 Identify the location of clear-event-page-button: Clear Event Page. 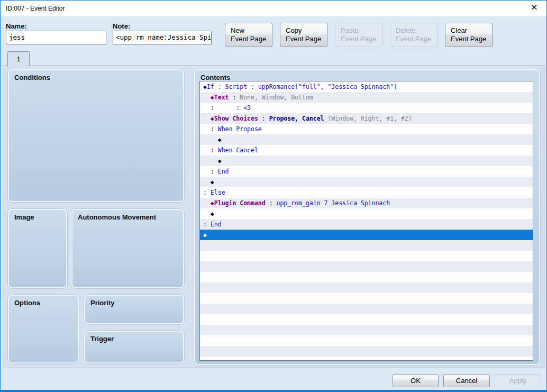
(469, 35).